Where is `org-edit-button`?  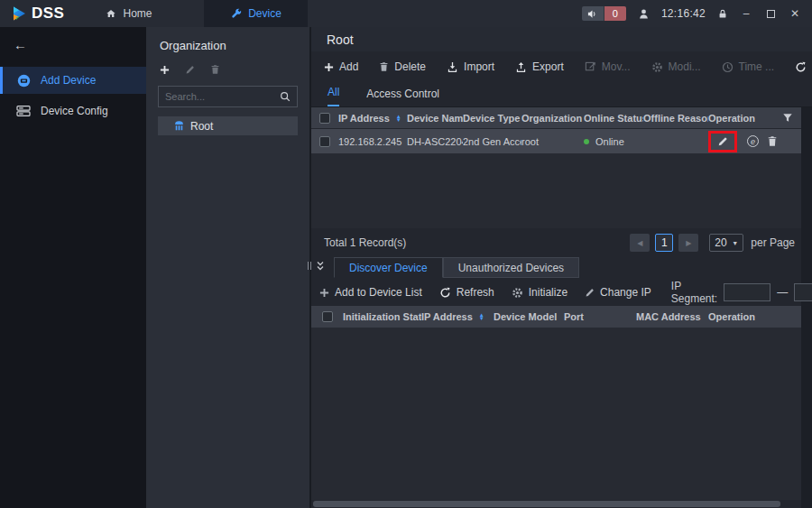 org-edit-button is located at coordinates (189, 70).